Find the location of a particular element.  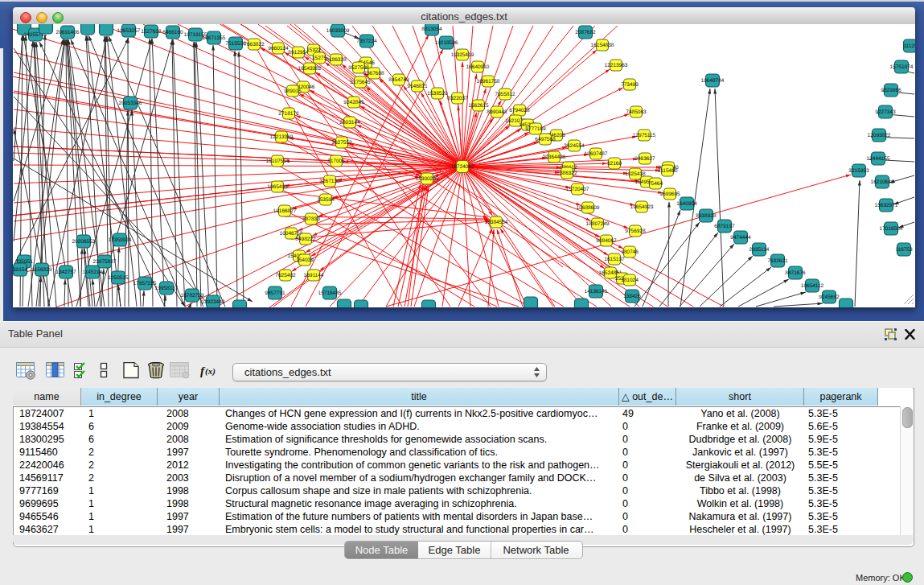

svg-text: 6879197 is located at coordinates (725, 227).